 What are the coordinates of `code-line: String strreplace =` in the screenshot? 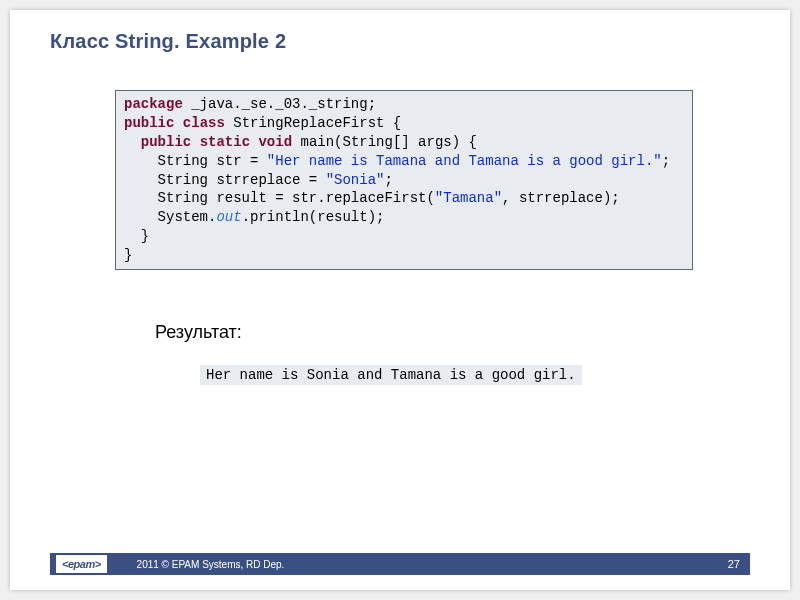 It's located at (225, 180).